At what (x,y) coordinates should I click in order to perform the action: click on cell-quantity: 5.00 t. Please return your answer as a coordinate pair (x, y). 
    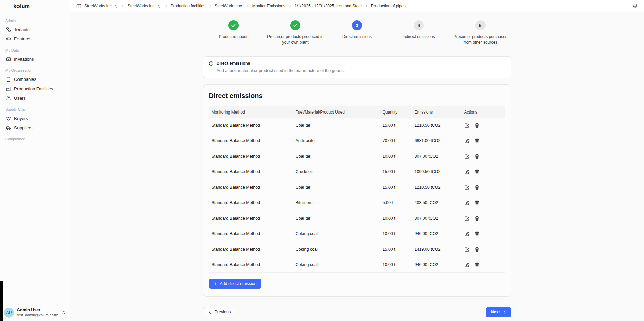
    Looking at the image, I should click on (396, 203).